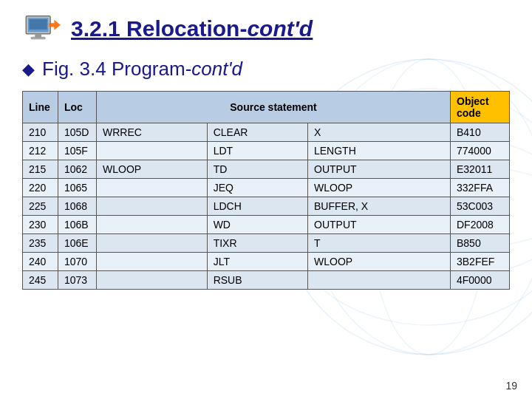  I want to click on table-cell: JLT, so click(257, 262).